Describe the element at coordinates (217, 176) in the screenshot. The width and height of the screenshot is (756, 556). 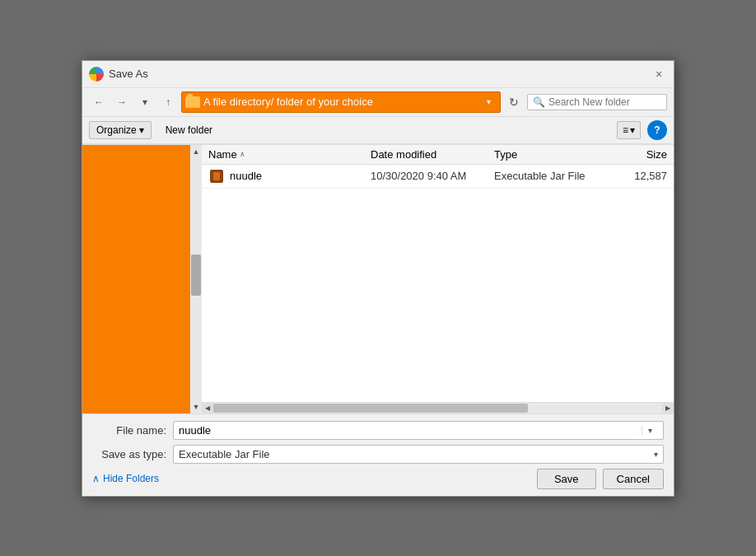
I see `file-icon` at that location.